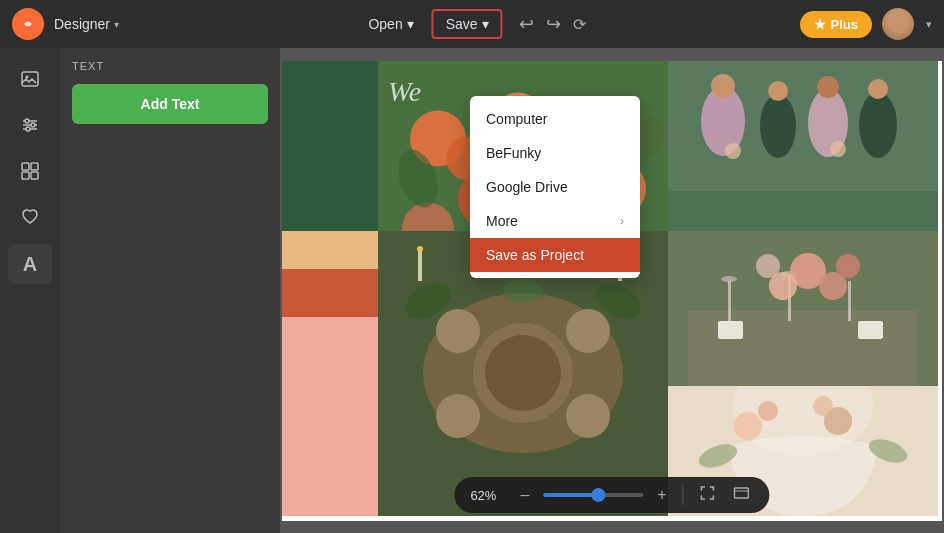 This screenshot has width=944, height=533. I want to click on app-chevron-icon: ▾, so click(116, 24).